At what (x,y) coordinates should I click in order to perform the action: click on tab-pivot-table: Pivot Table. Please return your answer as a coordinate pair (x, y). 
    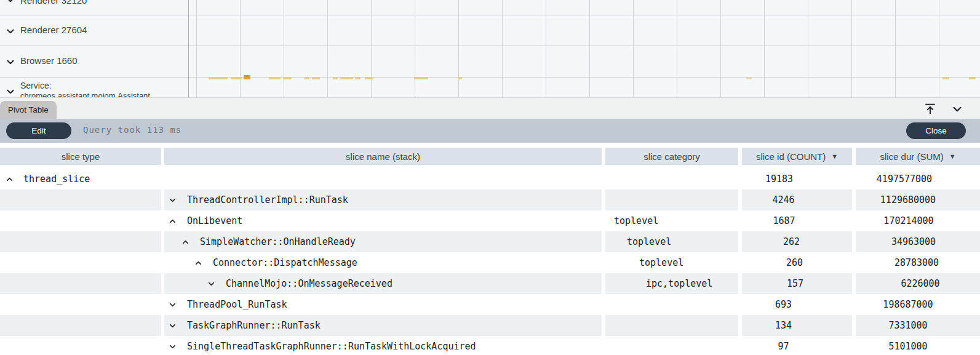
    Looking at the image, I should click on (28, 110).